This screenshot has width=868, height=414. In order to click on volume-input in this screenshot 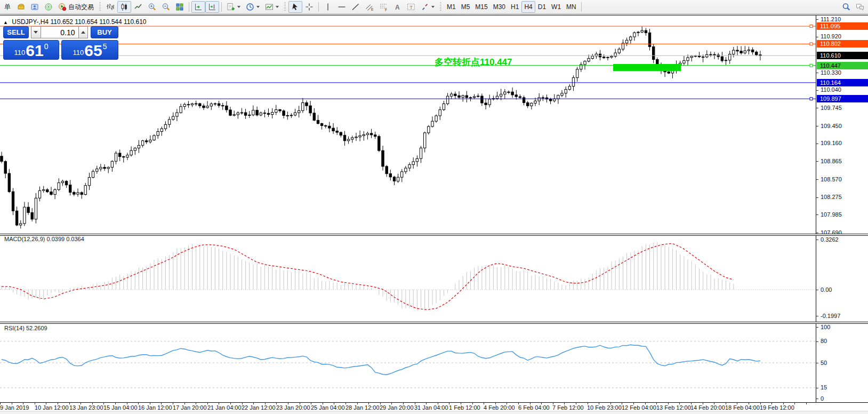, I will do `click(60, 32)`.